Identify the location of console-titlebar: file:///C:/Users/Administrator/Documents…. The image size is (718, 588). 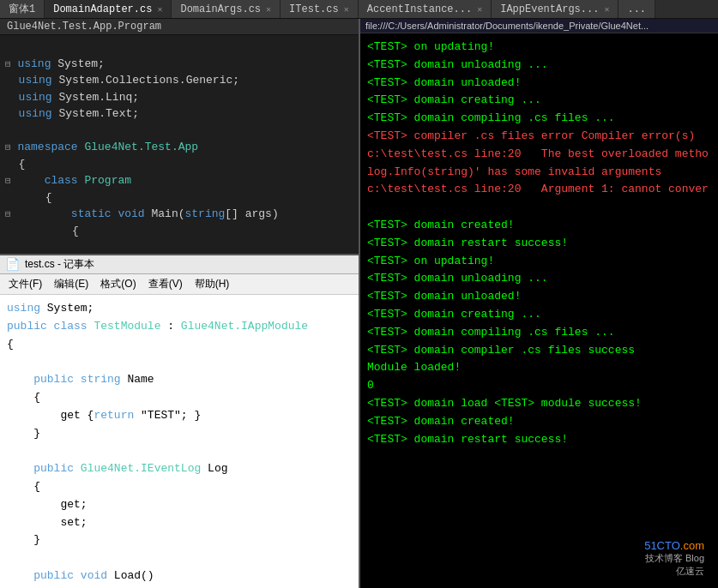
(539, 26).